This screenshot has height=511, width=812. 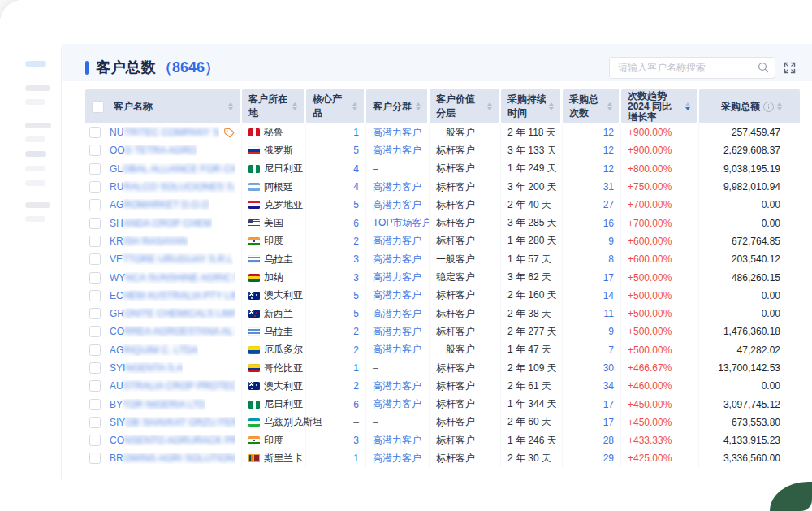 I want to click on core-products-count: –, so click(x=356, y=422).